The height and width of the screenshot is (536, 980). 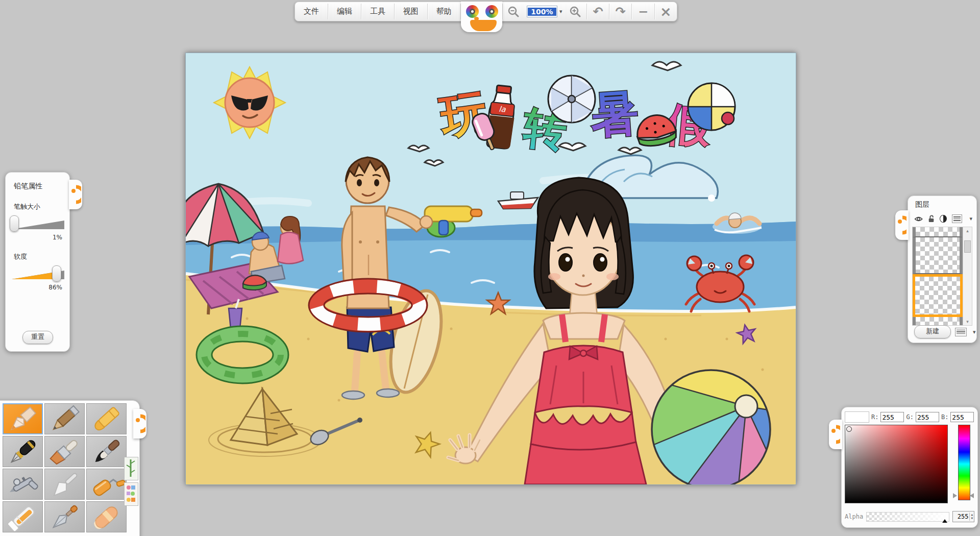 What do you see at coordinates (106, 484) in the screenshot?
I see `tool-paint-roller` at bounding box center [106, 484].